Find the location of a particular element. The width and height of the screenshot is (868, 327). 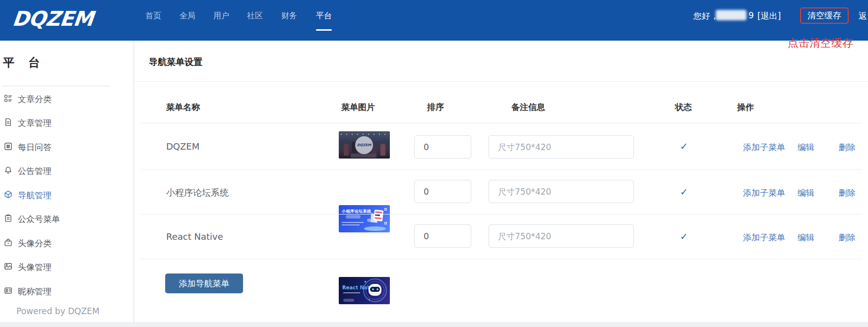

sidebar-divider is located at coordinates (56, 86).